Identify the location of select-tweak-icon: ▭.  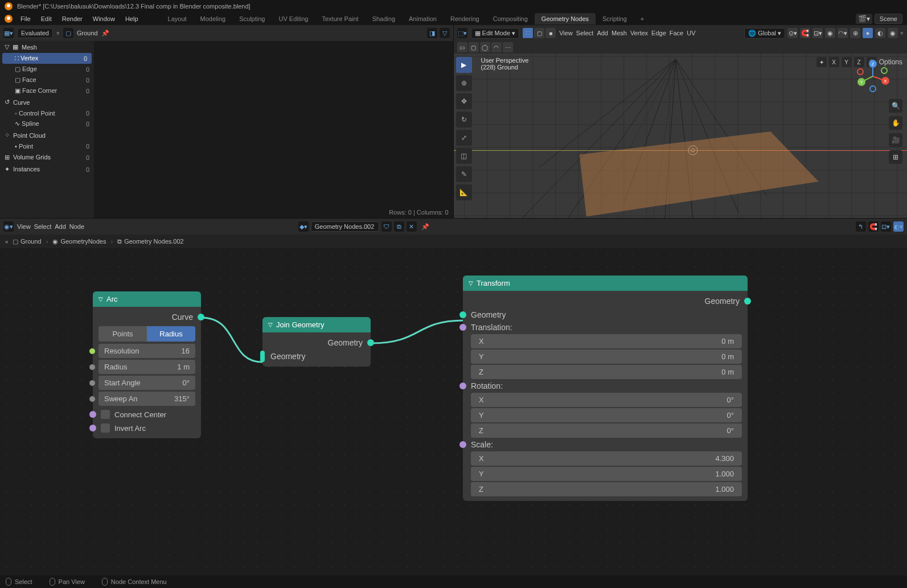
(462, 47).